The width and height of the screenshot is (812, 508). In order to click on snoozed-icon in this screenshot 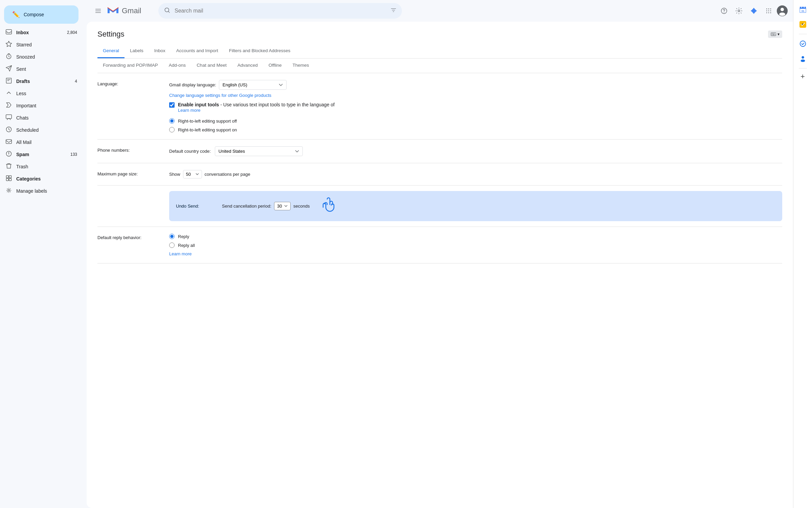, I will do `click(9, 57)`.